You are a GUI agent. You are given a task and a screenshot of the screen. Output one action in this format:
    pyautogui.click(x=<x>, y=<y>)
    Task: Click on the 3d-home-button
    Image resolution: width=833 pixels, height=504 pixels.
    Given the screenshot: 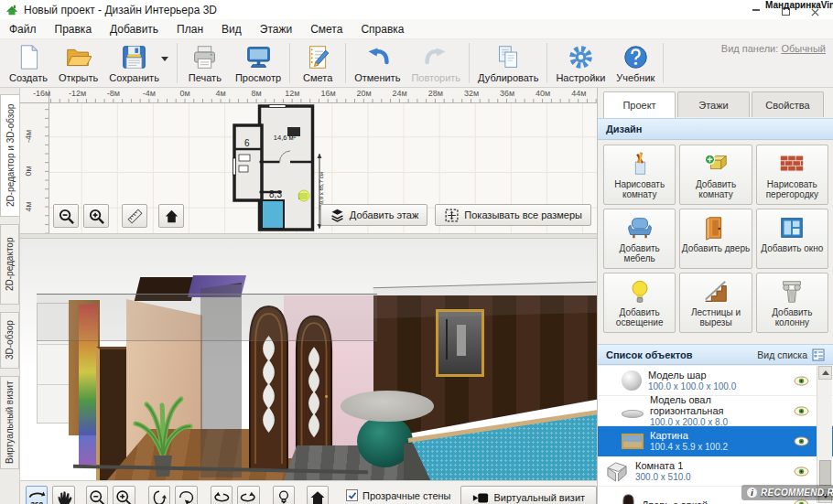 What is the action you would take?
    pyautogui.click(x=318, y=495)
    